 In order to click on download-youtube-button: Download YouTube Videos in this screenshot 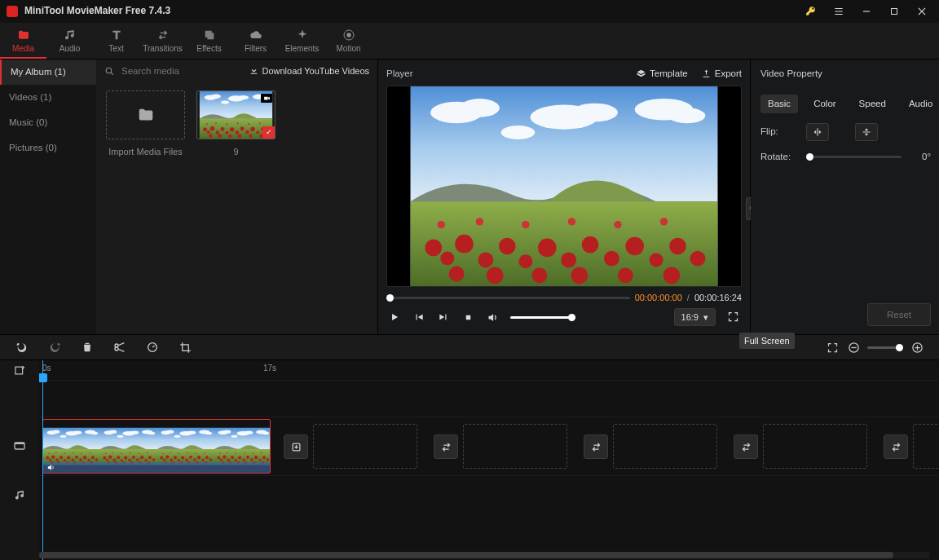, I will do `click(310, 71)`.